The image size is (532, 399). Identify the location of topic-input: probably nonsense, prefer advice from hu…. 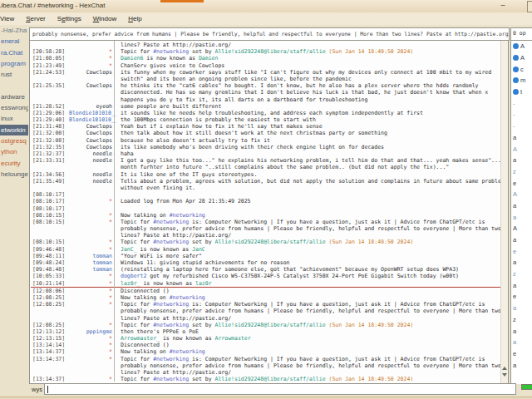
(269, 34).